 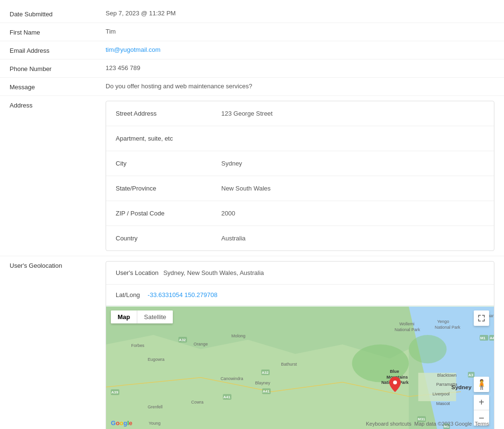 I want to click on state-row: State/Province New South Wales, so click(x=300, y=189).